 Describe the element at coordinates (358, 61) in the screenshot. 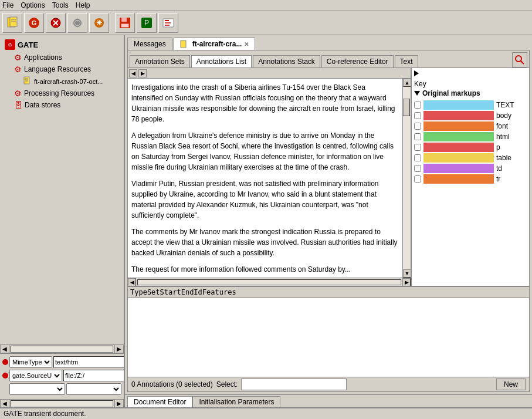

I see `tab-coreference-editor: Co-reference Editor` at that location.